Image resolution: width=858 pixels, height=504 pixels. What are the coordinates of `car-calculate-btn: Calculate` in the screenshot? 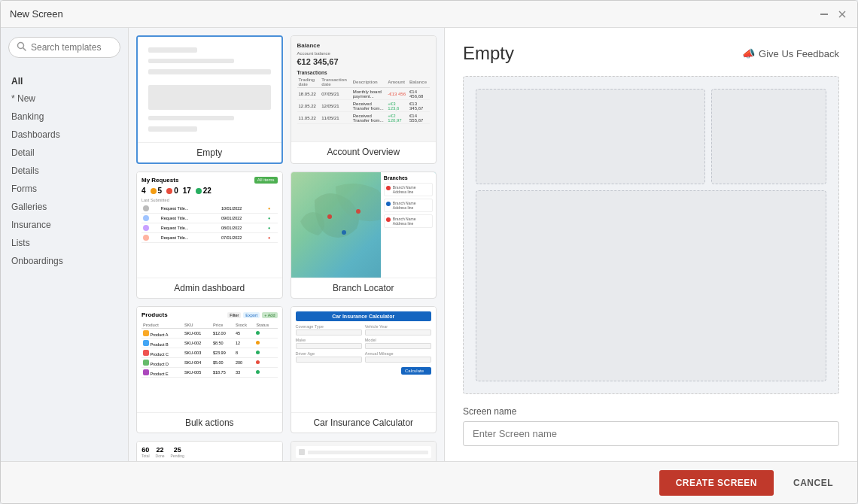 It's located at (416, 371).